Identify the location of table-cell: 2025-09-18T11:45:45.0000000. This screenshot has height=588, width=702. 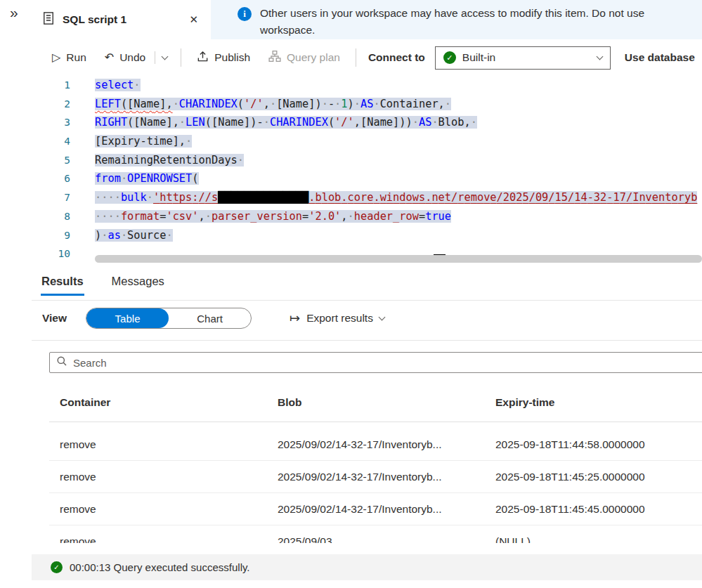
(593, 509).